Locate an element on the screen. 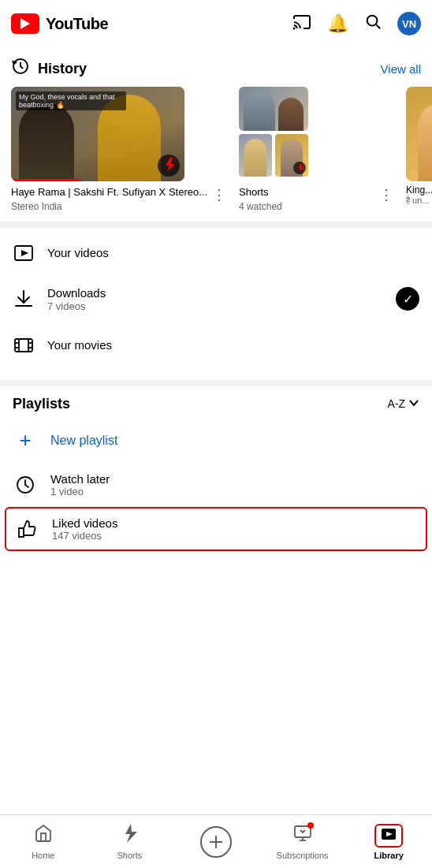  shorts-watched-count: 4 watched is located at coordinates (260, 207).